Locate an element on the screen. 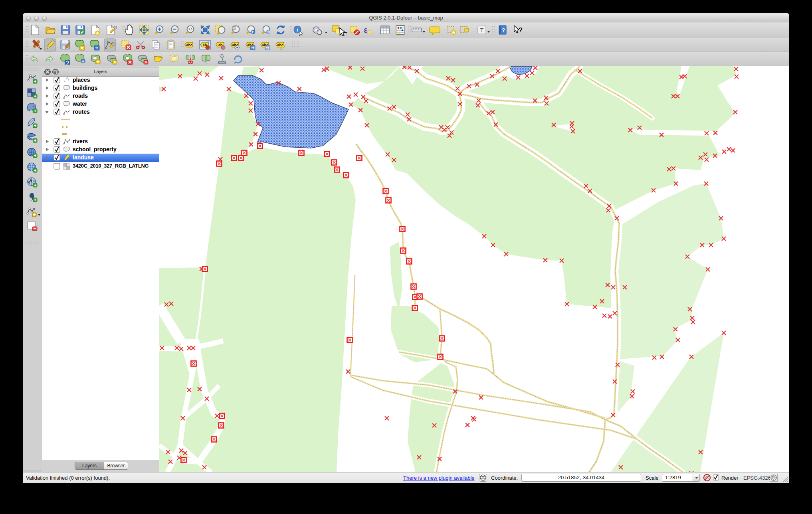  svg-text: ε is located at coordinates (366, 30).